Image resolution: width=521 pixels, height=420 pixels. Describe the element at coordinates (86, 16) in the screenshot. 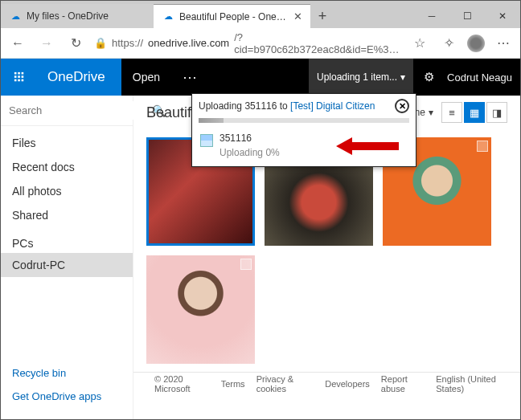

I see `tab-label: My files - OneDrive` at that location.